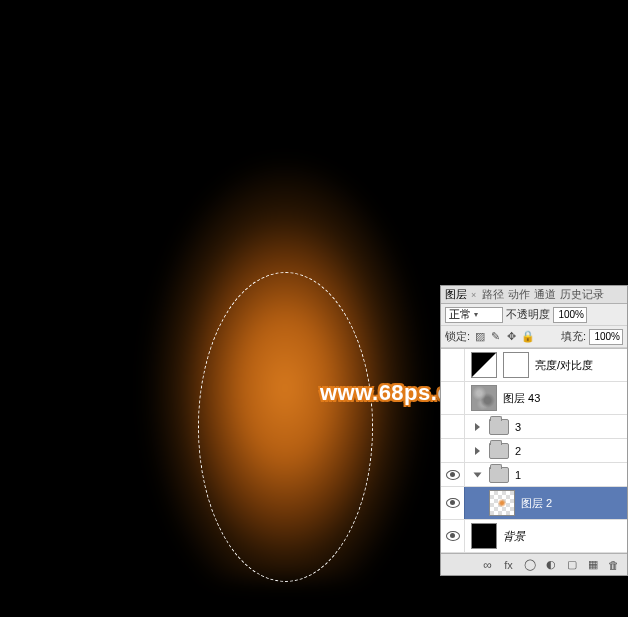 Image resolution: width=628 pixels, height=617 pixels. Describe the element at coordinates (493, 294) in the screenshot. I see `tab-paths: 路径` at that location.